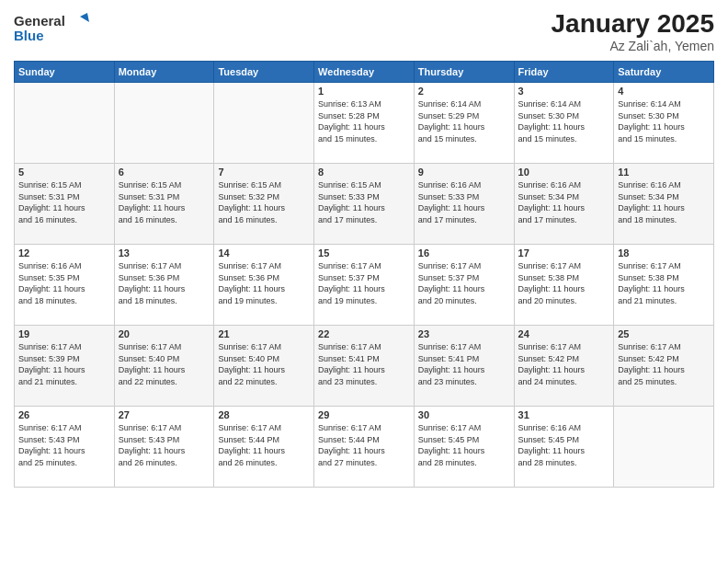 This screenshot has height=563, width=728. What do you see at coordinates (463, 447) in the screenshot?
I see `calendar-cell: 30Sunrise: 6:17 AM Sunset: 5:45 PM Dayli…` at bounding box center [463, 447].